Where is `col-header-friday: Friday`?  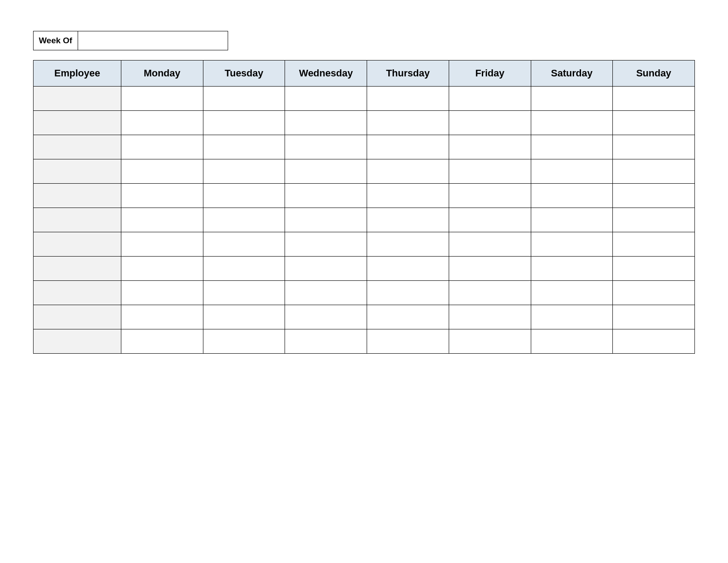 col-header-friday: Friday is located at coordinates (490, 73).